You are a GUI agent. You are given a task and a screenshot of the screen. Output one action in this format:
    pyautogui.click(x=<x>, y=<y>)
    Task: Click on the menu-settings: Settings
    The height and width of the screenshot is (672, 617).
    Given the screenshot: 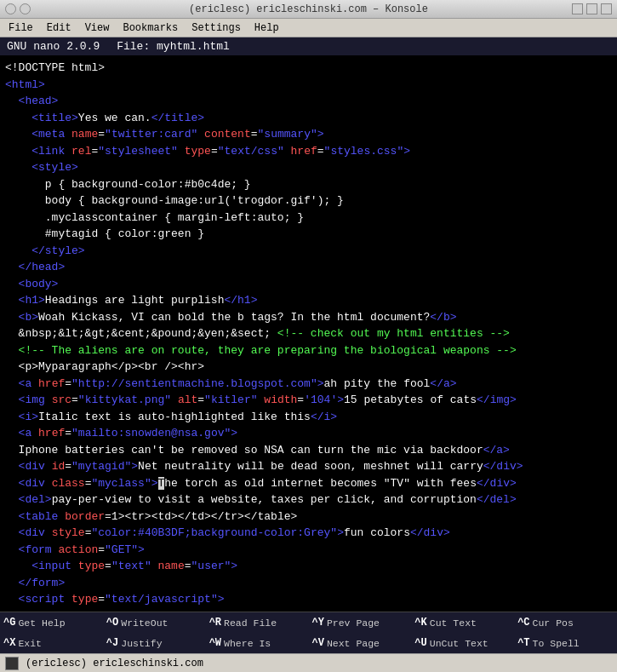 What is the action you would take?
    pyautogui.click(x=216, y=28)
    